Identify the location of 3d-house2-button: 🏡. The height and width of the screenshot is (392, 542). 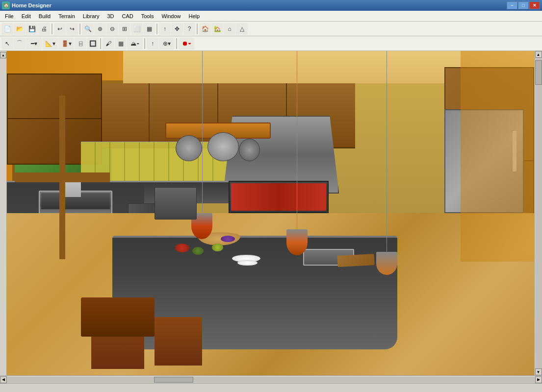
(217, 29).